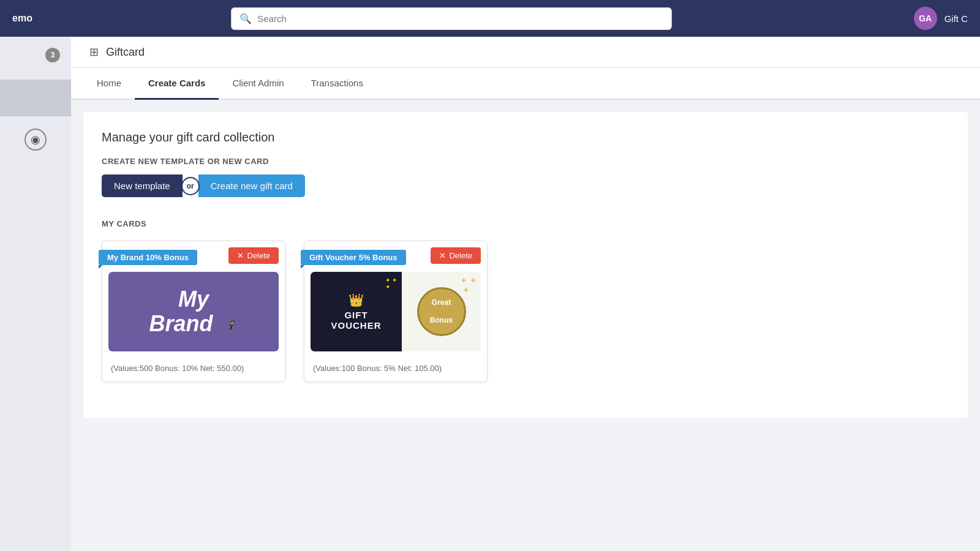 The width and height of the screenshot is (980, 551). I want to click on avatar: GA, so click(925, 18).